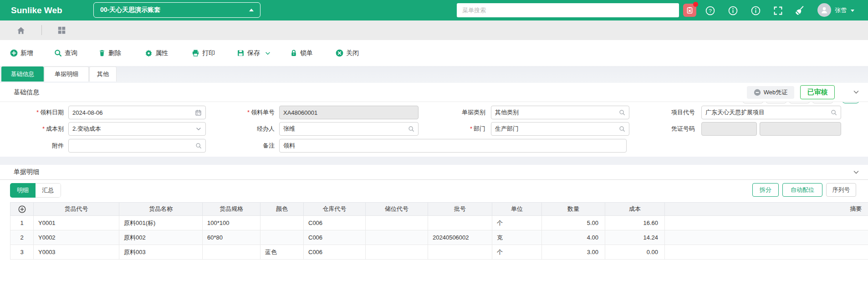  What do you see at coordinates (21, 31) in the screenshot?
I see `home-button` at bounding box center [21, 31].